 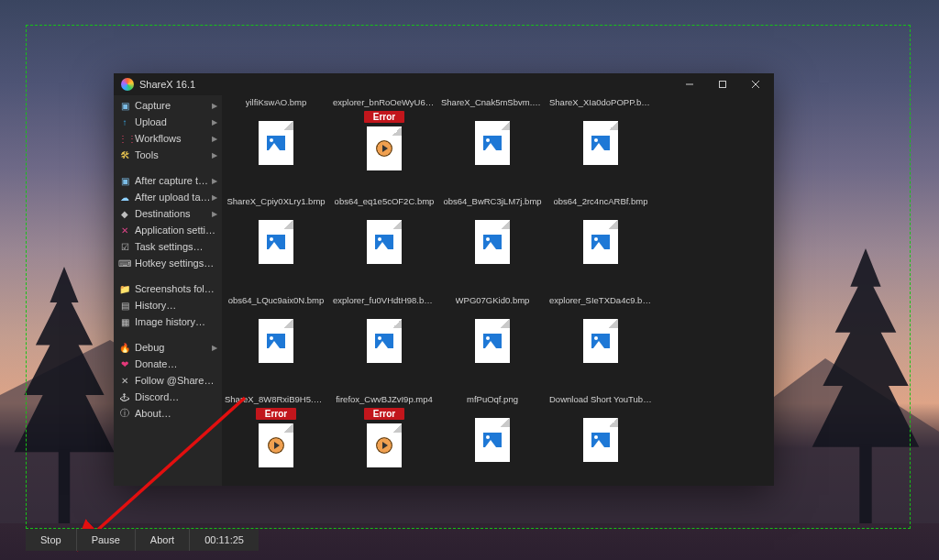 I want to click on gallery-item: obs64_2rc4ncARBf.bmp, so click(x=601, y=244).